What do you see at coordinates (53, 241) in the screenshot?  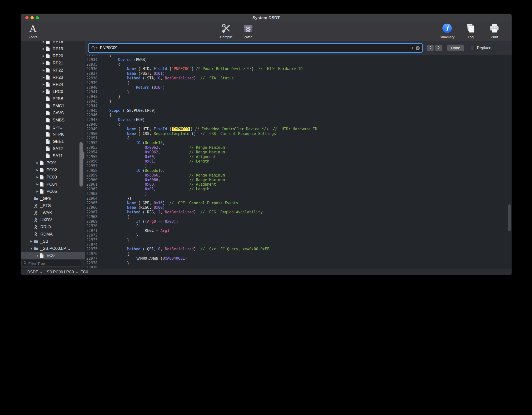 I see `tree-item-_sb: ▶_SB` at bounding box center [53, 241].